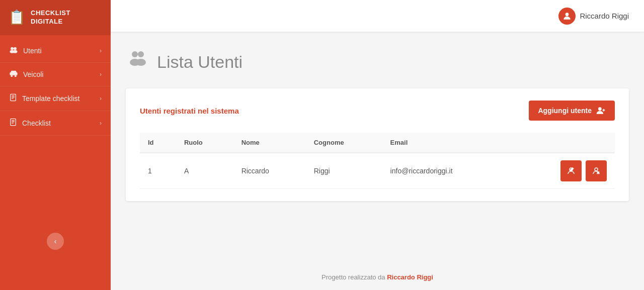 This screenshot has height=290, width=644. Describe the element at coordinates (571, 171) in the screenshot. I see `edit-user-button` at that location.